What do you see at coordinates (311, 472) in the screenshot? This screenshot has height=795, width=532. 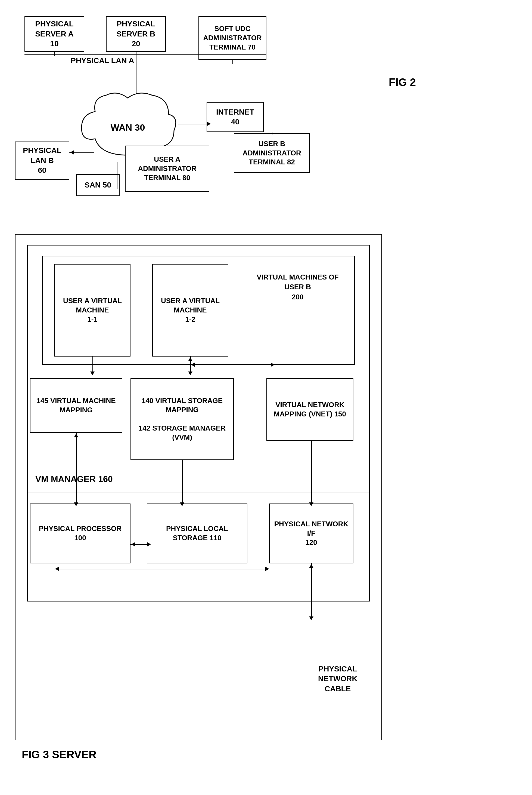 I see `line-vnet-netif` at bounding box center [311, 472].